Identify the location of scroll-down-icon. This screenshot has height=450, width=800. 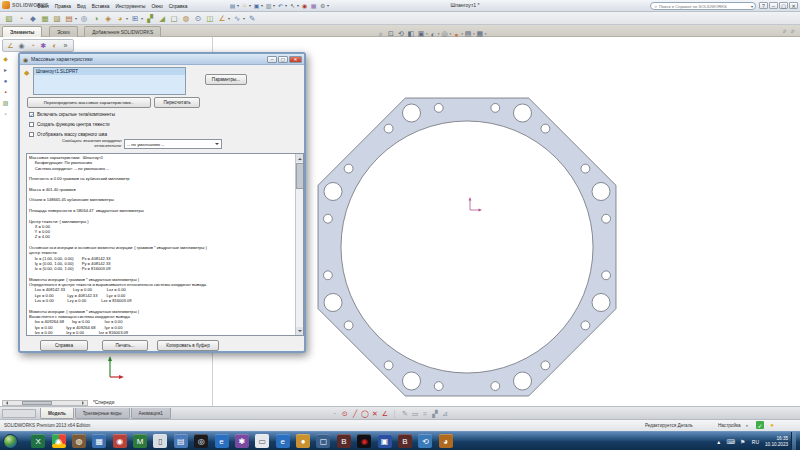
(300, 331).